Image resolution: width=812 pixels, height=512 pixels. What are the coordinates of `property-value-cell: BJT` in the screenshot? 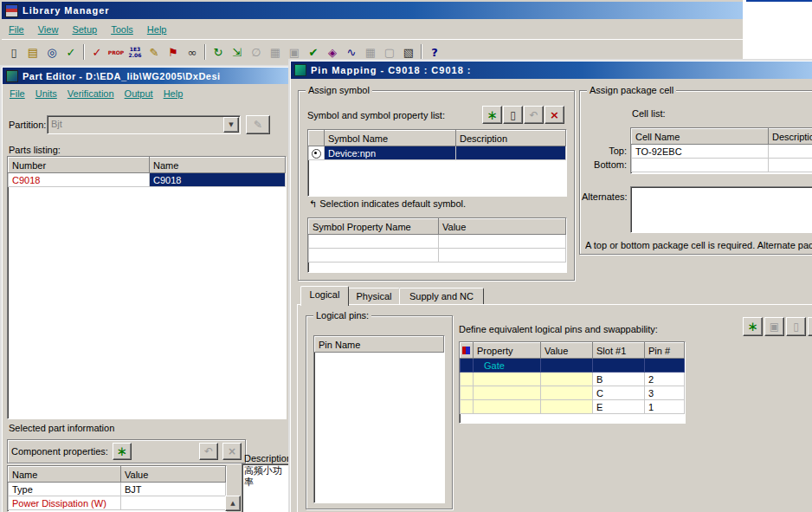 It's located at (173, 489).